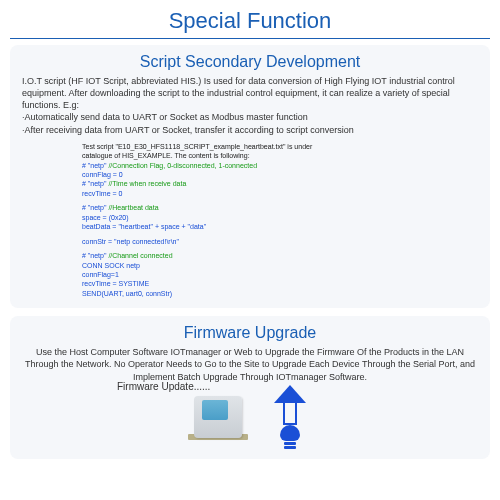 The width and height of the screenshot is (500, 500). What do you see at coordinates (275, 156) in the screenshot?
I see `code-line: catalogue of HIS_EXAMPLE. The content is…` at bounding box center [275, 156].